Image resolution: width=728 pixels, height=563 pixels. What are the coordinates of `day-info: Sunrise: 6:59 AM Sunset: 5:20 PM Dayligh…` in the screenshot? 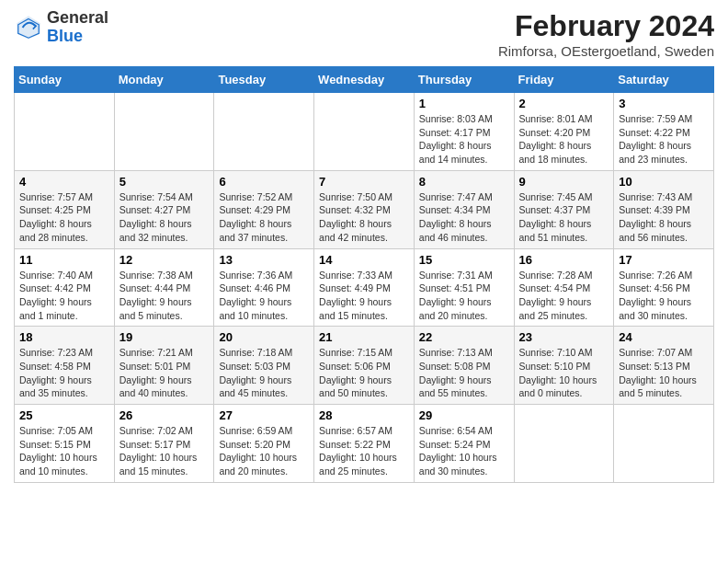 It's located at (264, 451).